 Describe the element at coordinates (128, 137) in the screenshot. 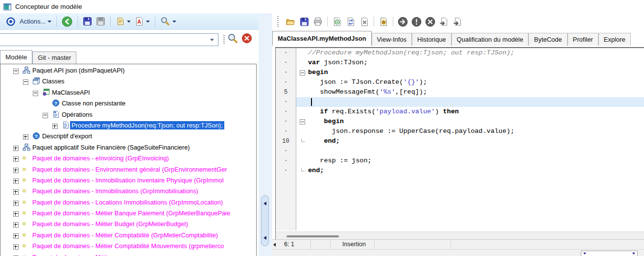

I see `tree-item: ?Descriptif d'export` at that location.